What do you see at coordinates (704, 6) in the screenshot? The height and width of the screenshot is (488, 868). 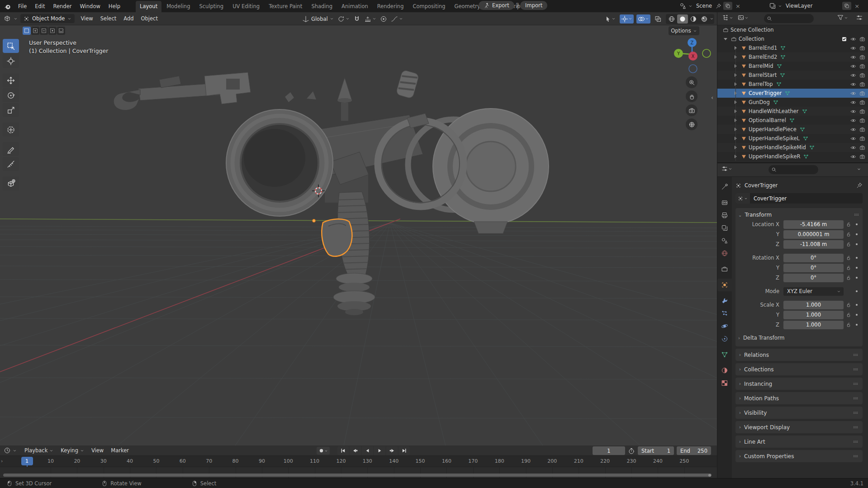 I see `scene-name: Scene` at bounding box center [704, 6].